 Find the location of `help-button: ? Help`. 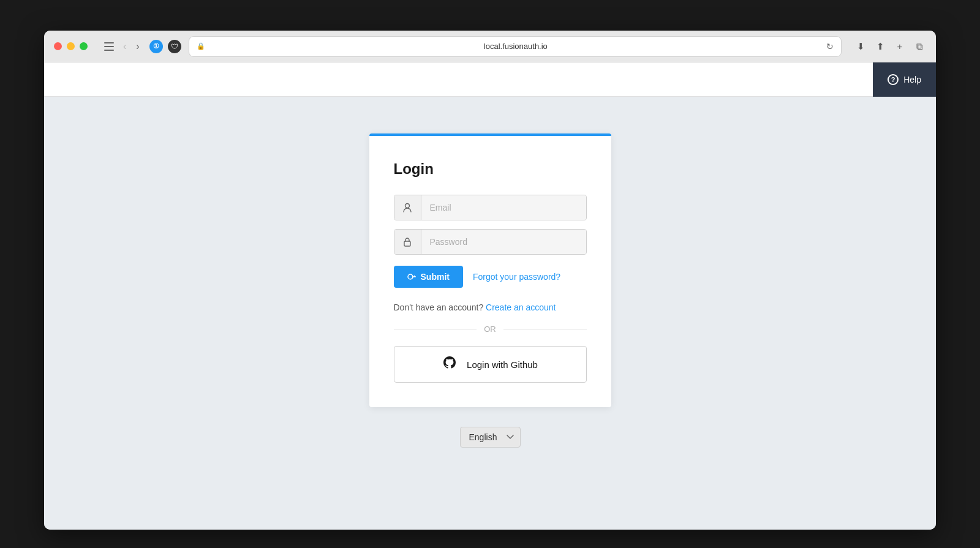

help-button: ? Help is located at coordinates (904, 80).